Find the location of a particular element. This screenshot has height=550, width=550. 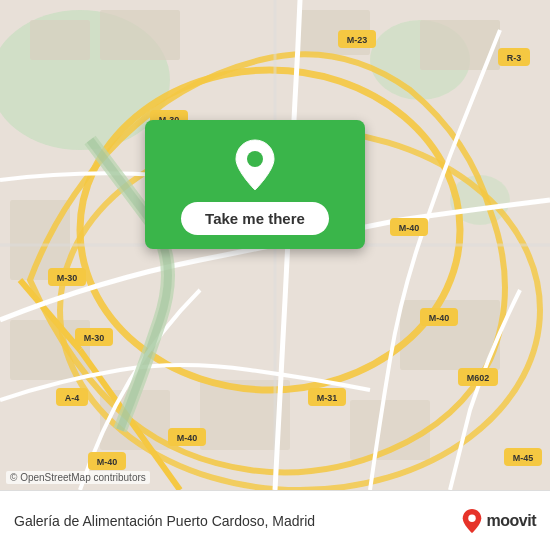

moovit-pin-icon is located at coordinates (472, 521).